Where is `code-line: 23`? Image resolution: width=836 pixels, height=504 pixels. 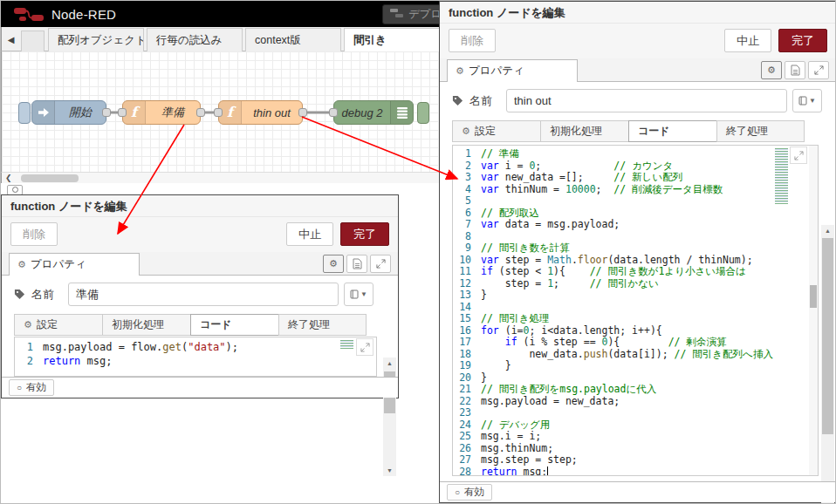 code-line: 23 is located at coordinates (635, 413).